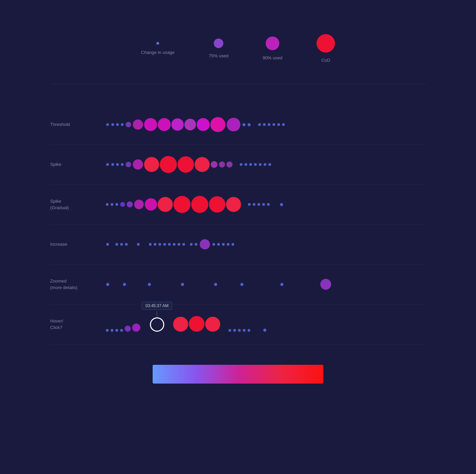  What do you see at coordinates (157, 317) in the screenshot?
I see `tooltip-container: 03:45:37 AM` at bounding box center [157, 317].